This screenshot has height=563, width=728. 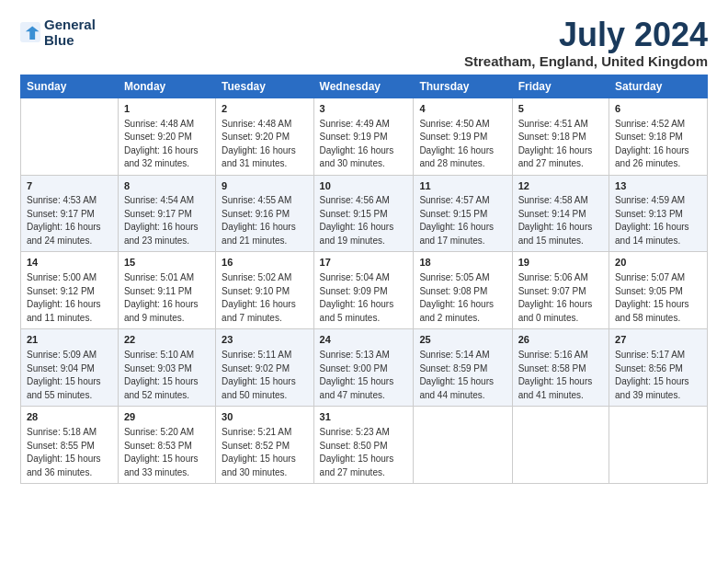 I want to click on day-number: 26, so click(x=561, y=340).